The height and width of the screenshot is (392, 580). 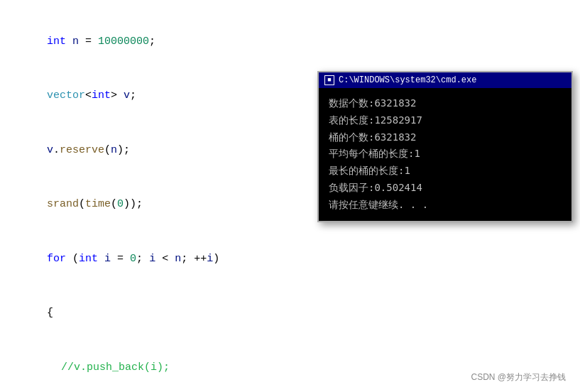 What do you see at coordinates (290, 258) in the screenshot?
I see `code-line-5: for (int i = 0; i < n; ++i)` at bounding box center [290, 258].